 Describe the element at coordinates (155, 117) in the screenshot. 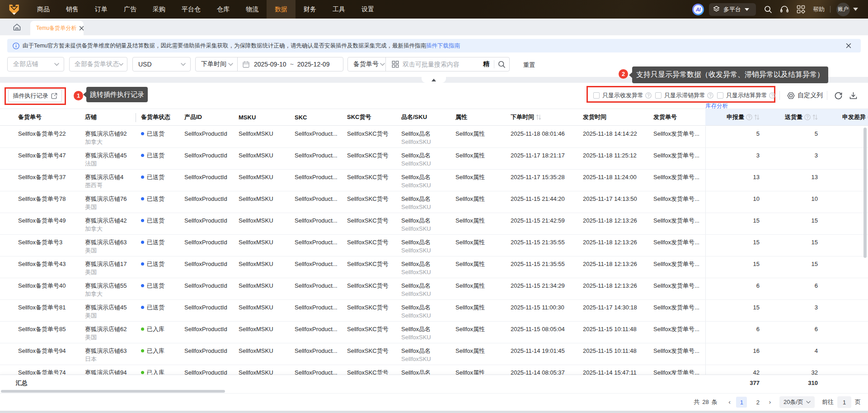

I see `column-title: 备货单状态` at that location.